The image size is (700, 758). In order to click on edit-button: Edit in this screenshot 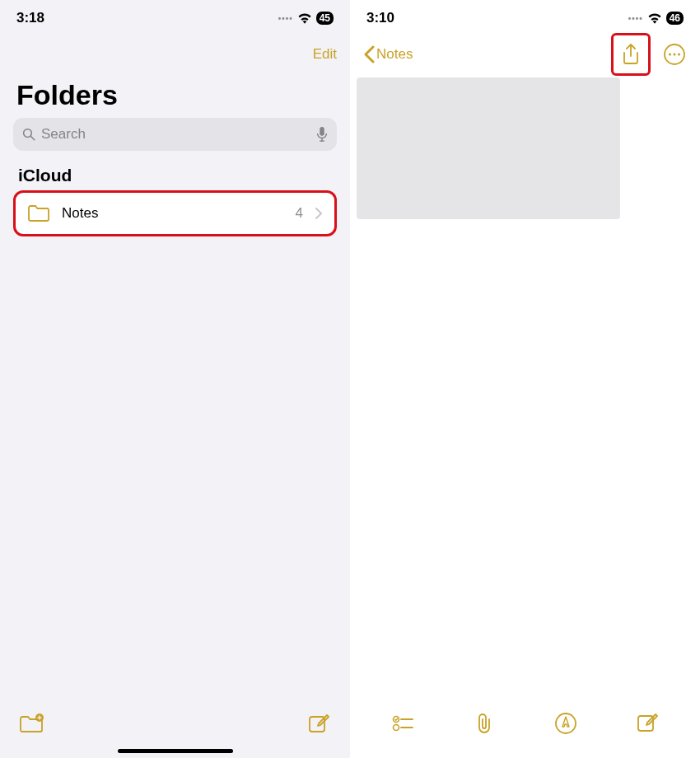, I will do `click(324, 54)`.